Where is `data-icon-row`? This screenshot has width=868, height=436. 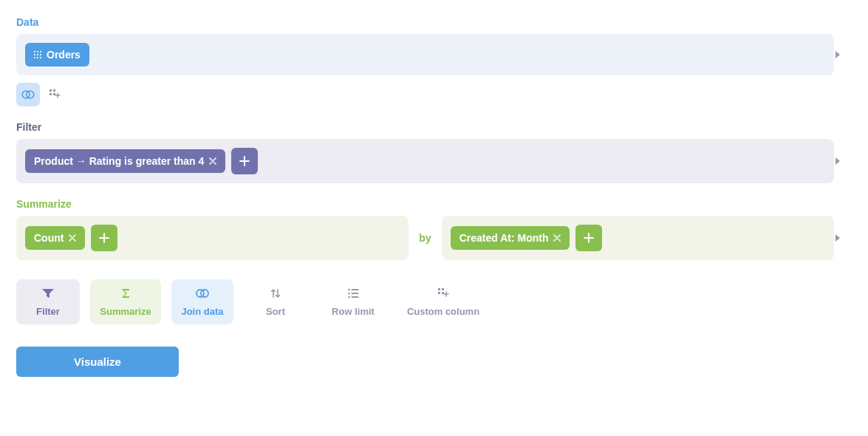
data-icon-row is located at coordinates (434, 95).